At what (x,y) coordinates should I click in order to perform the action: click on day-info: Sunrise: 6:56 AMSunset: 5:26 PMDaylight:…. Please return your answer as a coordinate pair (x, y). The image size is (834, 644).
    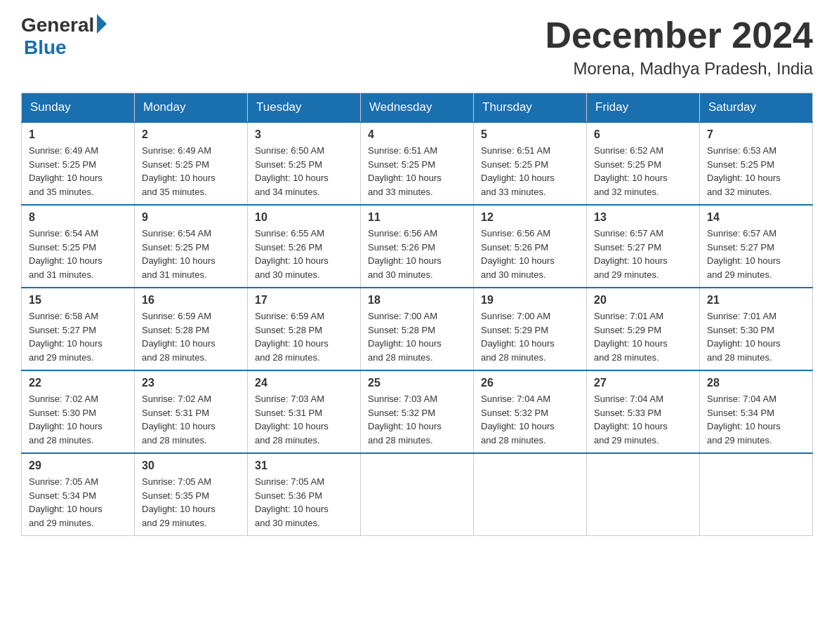
    Looking at the image, I should click on (530, 254).